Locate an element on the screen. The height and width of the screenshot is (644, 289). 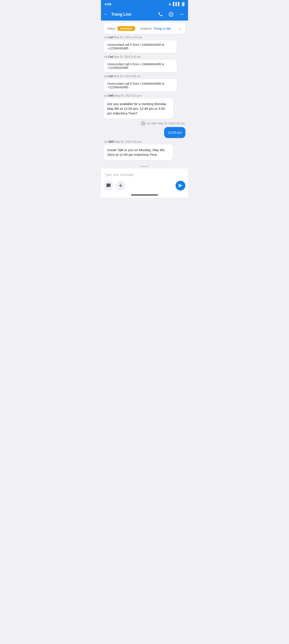
handle-bar is located at coordinates (144, 166).